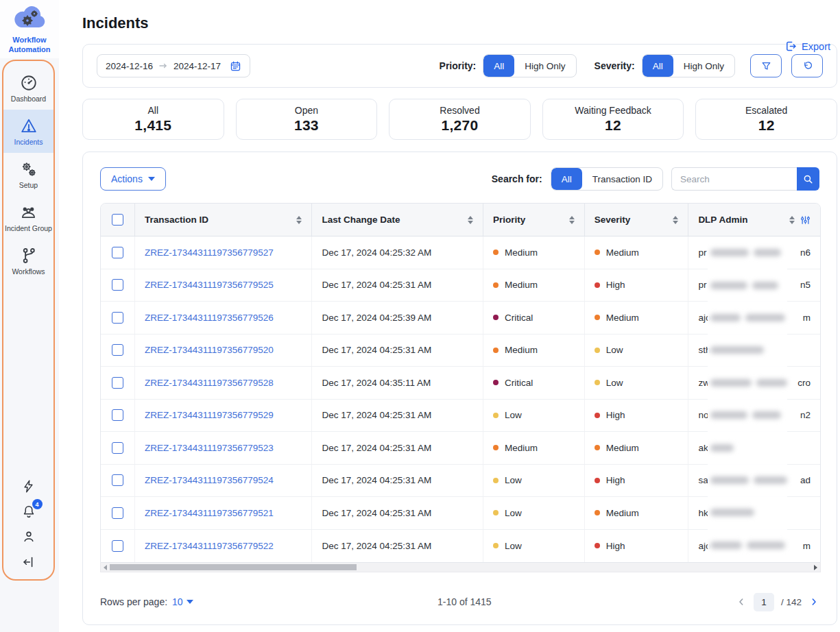 This screenshot has height=632, width=840. I want to click on next-page-button, so click(814, 602).